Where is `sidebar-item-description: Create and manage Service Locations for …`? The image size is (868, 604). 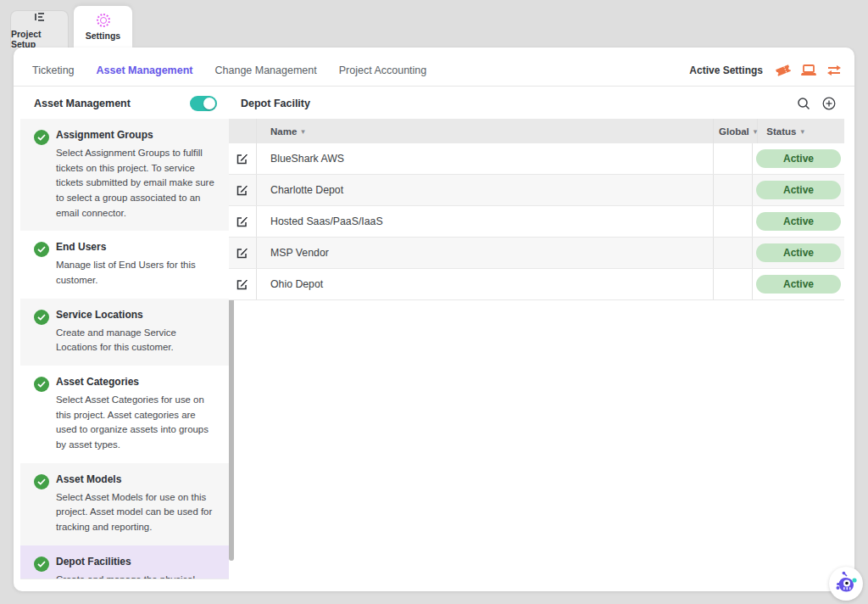
sidebar-item-description: Create and manage Service Locations for … is located at coordinates (136, 341).